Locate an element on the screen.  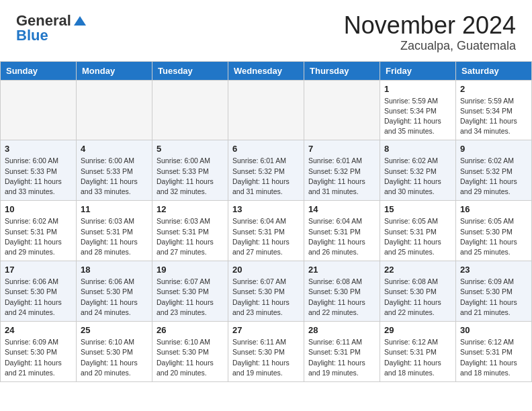
calendar-cell: 12Sunrise: 6:03 AMSunset: 5:31 PMDayligh… is located at coordinates (191, 231).